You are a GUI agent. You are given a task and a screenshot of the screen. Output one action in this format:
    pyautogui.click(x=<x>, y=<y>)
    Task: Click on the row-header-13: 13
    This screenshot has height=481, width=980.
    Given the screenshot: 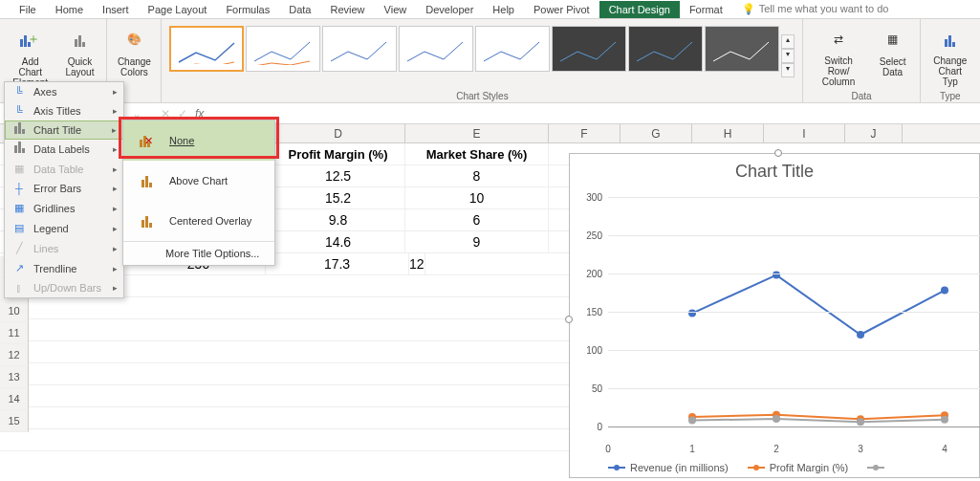 What is the action you would take?
    pyautogui.click(x=14, y=377)
    